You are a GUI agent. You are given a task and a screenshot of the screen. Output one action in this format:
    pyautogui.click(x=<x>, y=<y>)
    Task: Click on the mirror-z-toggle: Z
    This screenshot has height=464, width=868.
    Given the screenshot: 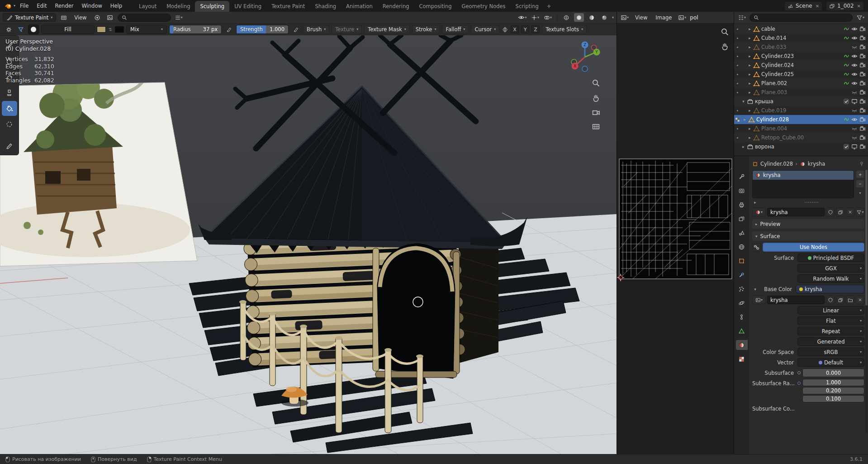 What is the action you would take?
    pyautogui.click(x=536, y=29)
    